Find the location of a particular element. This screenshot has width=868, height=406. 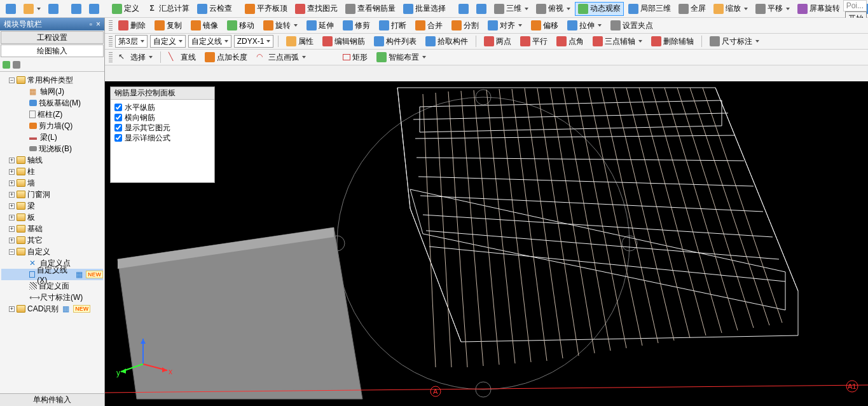

tree-door: +门窗洞 is located at coordinates (52, 194).